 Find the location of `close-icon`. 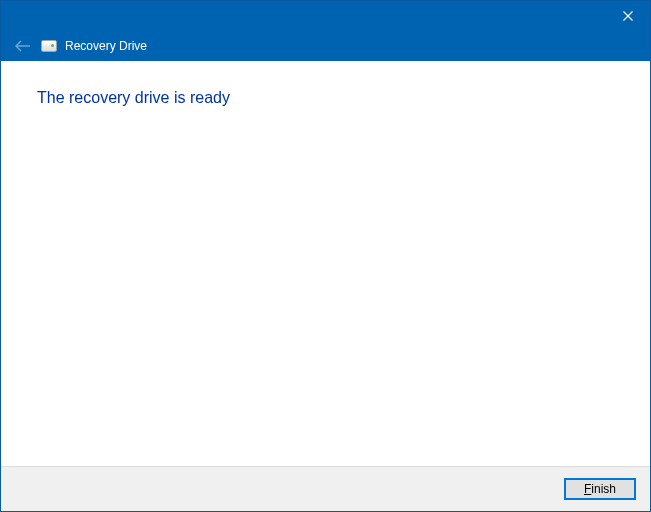

close-icon is located at coordinates (628, 16).